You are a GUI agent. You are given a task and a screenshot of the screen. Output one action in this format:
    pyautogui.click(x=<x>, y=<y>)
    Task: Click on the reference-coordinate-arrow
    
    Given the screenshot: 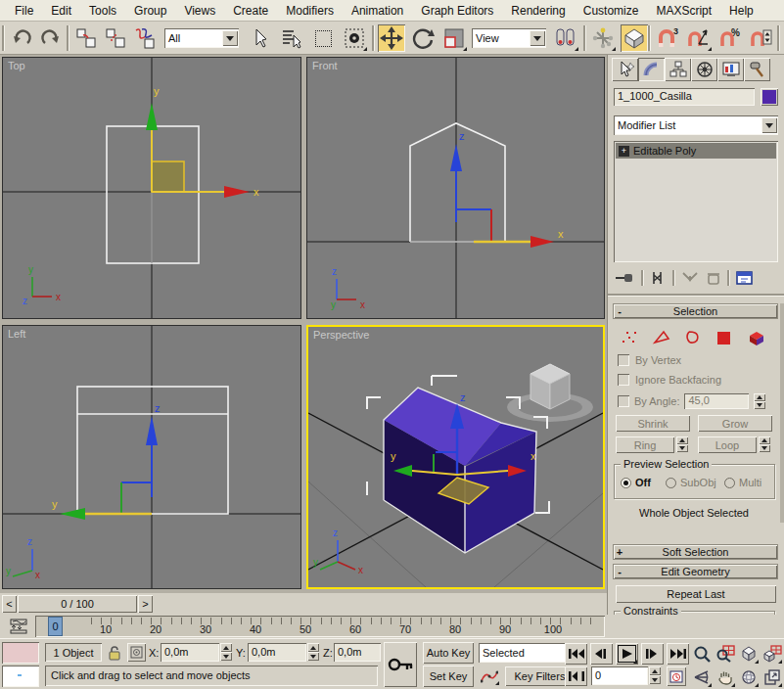 What is the action you would take?
    pyautogui.click(x=537, y=38)
    